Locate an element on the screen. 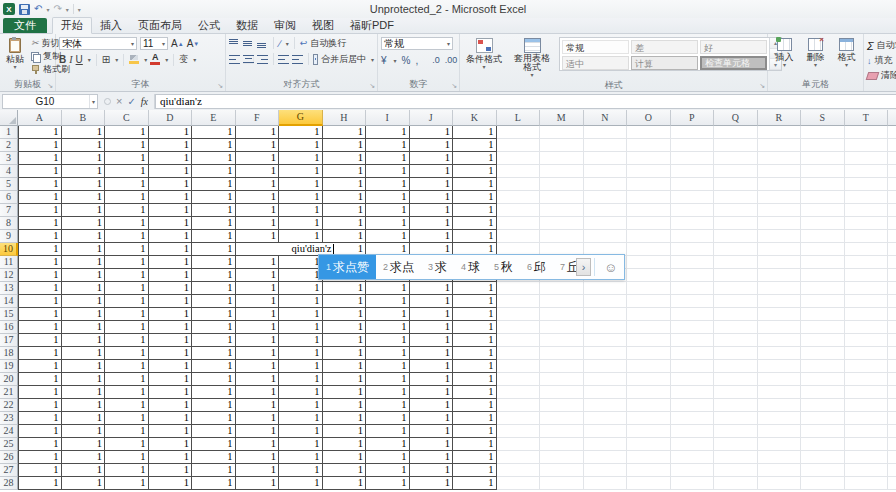 This screenshot has width=896, height=492. cell-H3: 1 is located at coordinates (345, 158).